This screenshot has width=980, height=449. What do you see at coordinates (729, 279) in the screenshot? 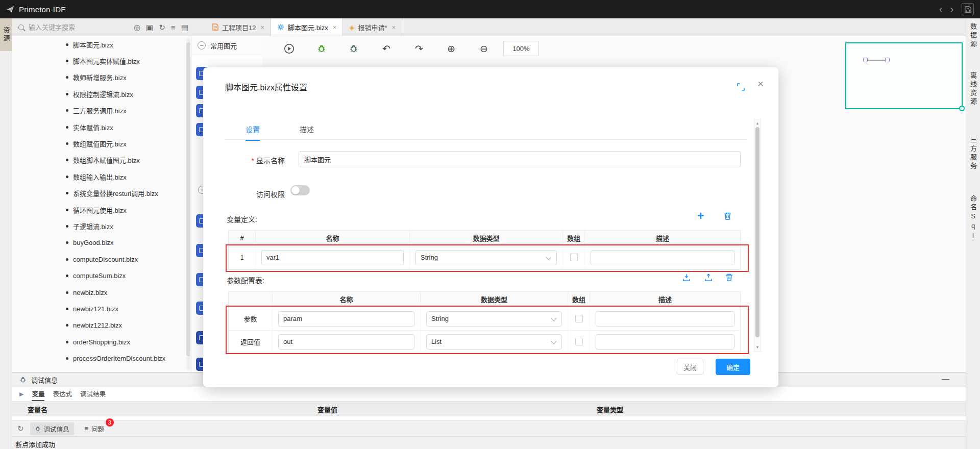
I see `delete-param-icon` at bounding box center [729, 279].